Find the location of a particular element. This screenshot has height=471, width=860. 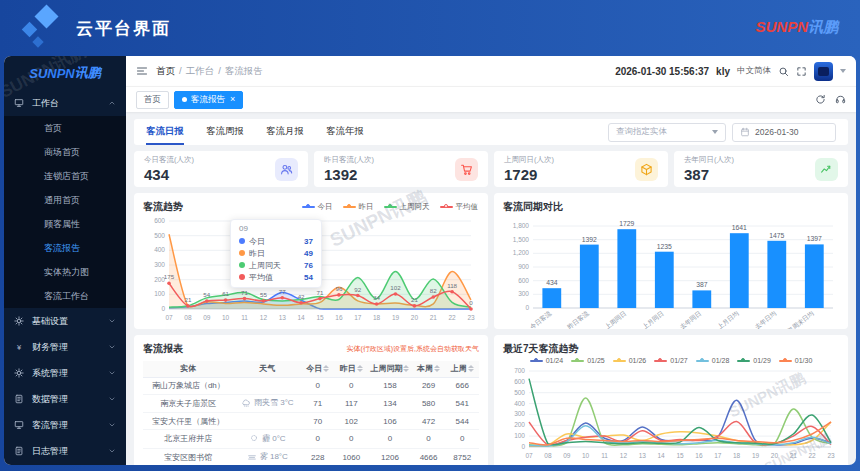

sidebar-submenu-item-客流报告: 客流报告 is located at coordinates (65, 248).